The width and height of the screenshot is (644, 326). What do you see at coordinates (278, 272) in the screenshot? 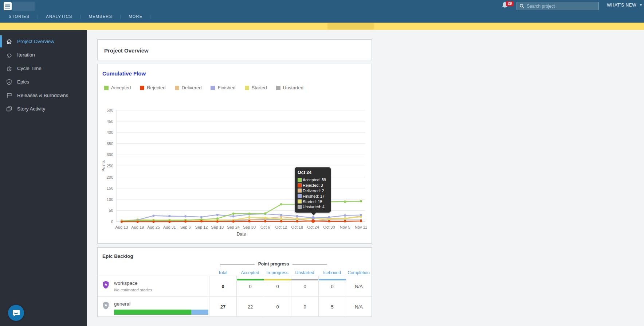
I see `column-header-in-progress: In-progress` at bounding box center [278, 272].